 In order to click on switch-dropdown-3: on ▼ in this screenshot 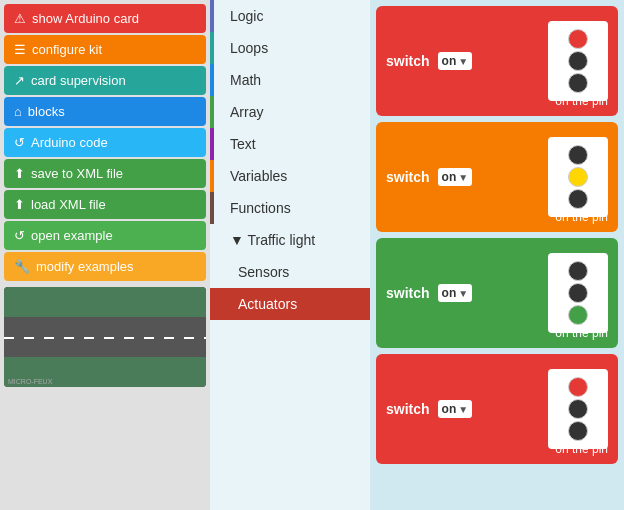, I will do `click(456, 293)`.